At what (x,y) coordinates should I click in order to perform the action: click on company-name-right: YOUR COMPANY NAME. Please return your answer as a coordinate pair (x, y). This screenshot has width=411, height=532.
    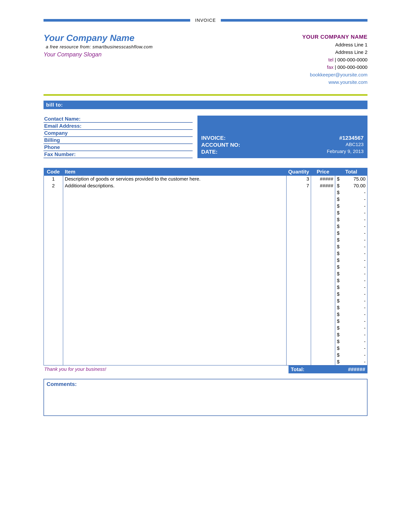
    Looking at the image, I should click on (335, 37).